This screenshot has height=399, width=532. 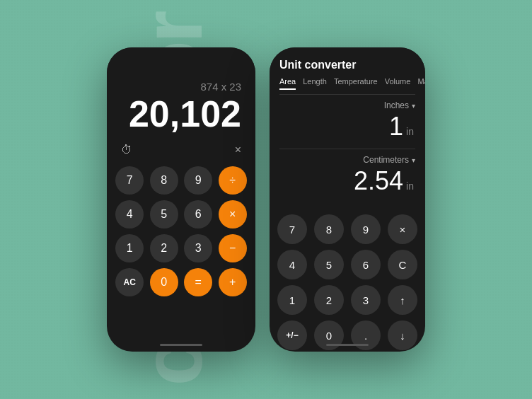 I want to click on ubtn-2: 2, so click(x=329, y=300).